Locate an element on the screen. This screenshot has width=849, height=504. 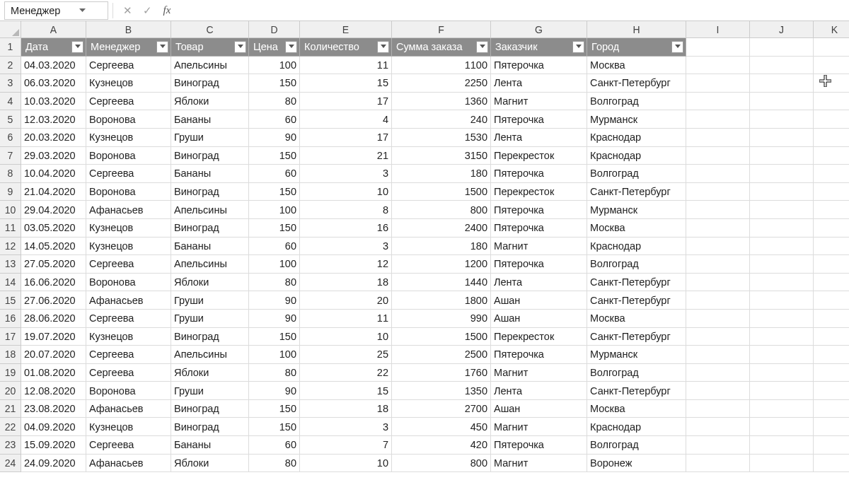
cell: 1500 is located at coordinates (441, 337).